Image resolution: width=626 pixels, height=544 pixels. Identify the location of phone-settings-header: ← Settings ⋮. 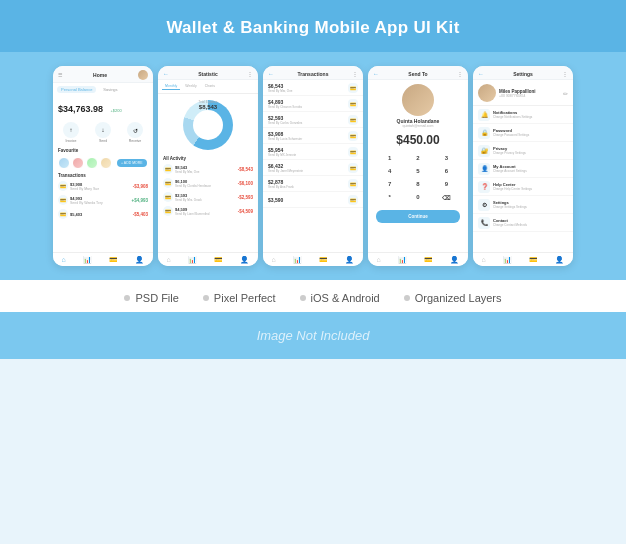
(523, 73).